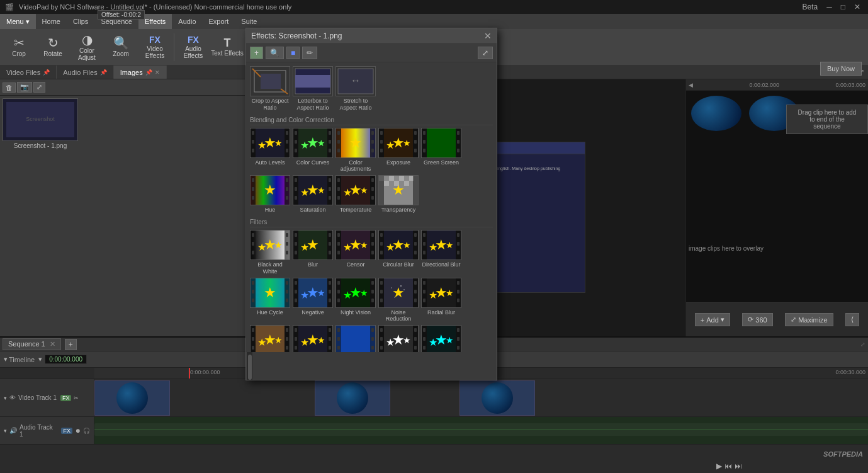 The width and height of the screenshot is (868, 473). What do you see at coordinates (713, 320) in the screenshot?
I see `add-button: + Add ▾` at bounding box center [713, 320].